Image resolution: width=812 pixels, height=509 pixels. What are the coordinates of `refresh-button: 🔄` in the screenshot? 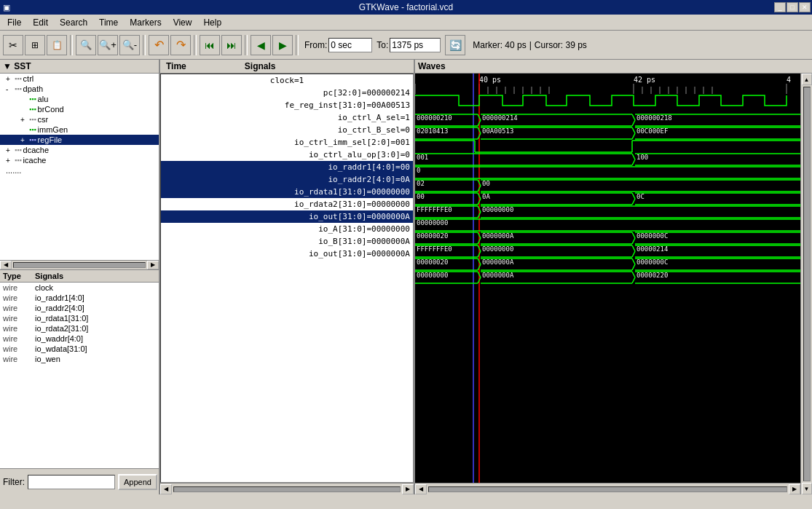 It's located at (455, 45).